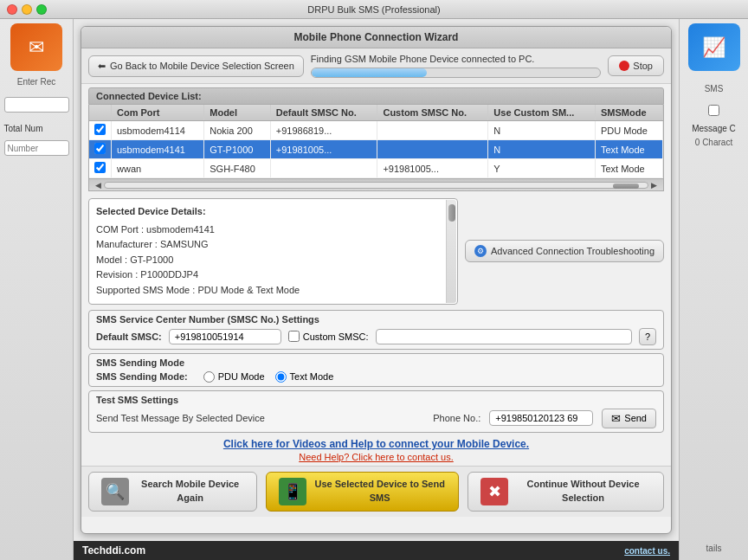  What do you see at coordinates (274, 275) in the screenshot?
I see `device-revision: Revision : P1000DDJP4` at bounding box center [274, 275].